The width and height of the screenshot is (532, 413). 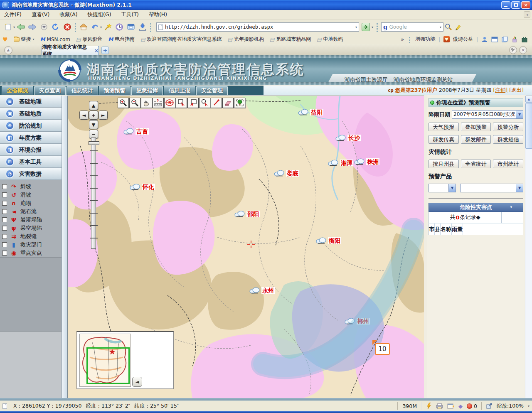 I want to click on new-tab-button, so click(x=8, y=27).